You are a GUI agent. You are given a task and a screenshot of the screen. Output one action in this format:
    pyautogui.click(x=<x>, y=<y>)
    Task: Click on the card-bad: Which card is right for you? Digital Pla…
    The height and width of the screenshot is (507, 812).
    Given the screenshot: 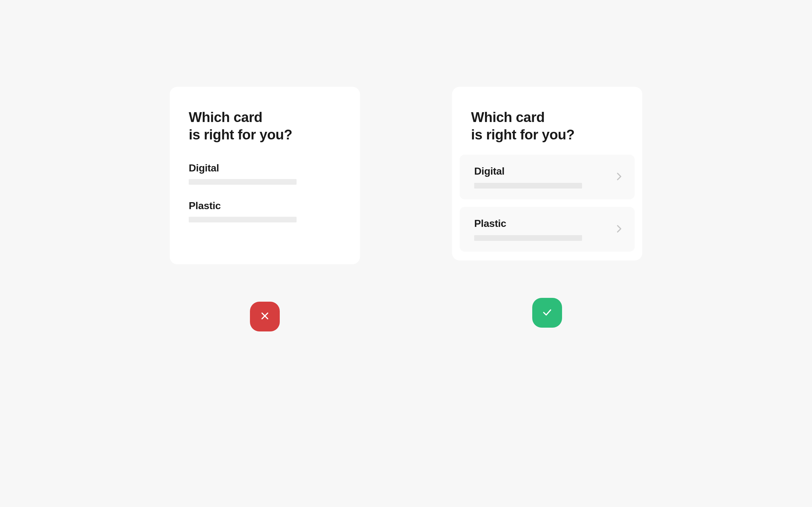 What is the action you would take?
    pyautogui.click(x=265, y=176)
    